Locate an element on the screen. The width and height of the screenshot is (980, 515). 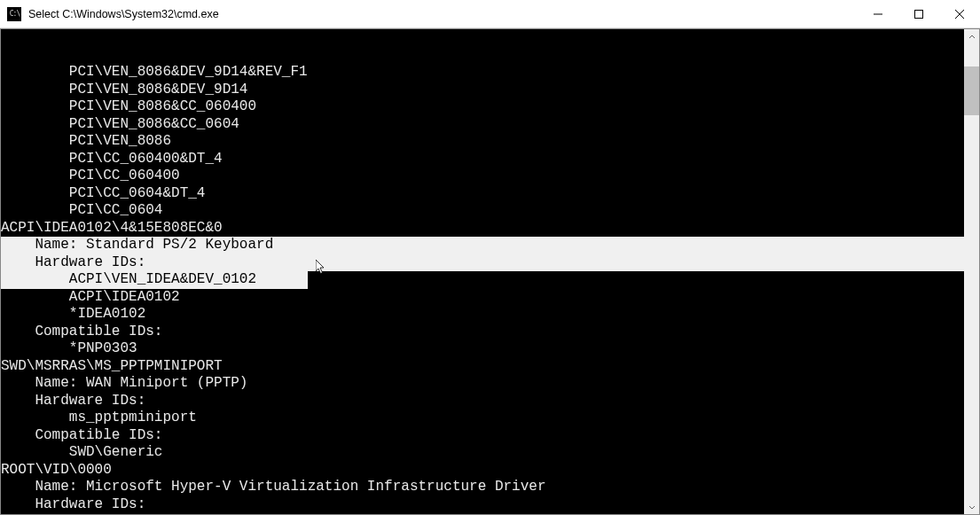
terminal-line: *IDEA0102 is located at coordinates (482, 315).